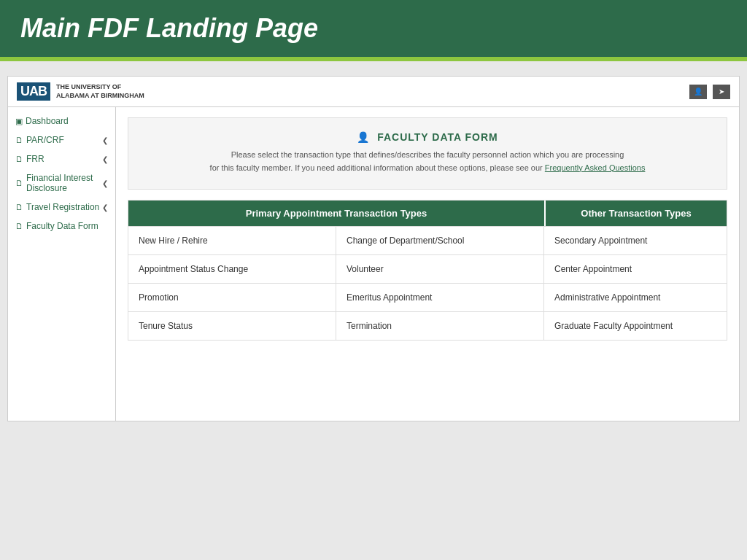 Image resolution: width=747 pixels, height=560 pixels. What do you see at coordinates (710, 92) in the screenshot?
I see `header-icons: 👤 ➤` at bounding box center [710, 92].